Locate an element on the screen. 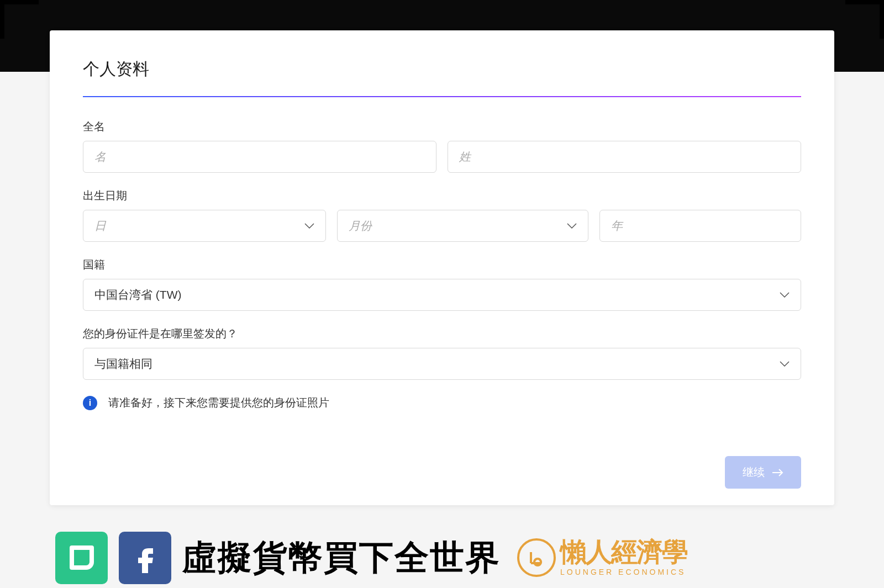 The width and height of the screenshot is (884, 588). day-select-text: 日 is located at coordinates (101, 226).